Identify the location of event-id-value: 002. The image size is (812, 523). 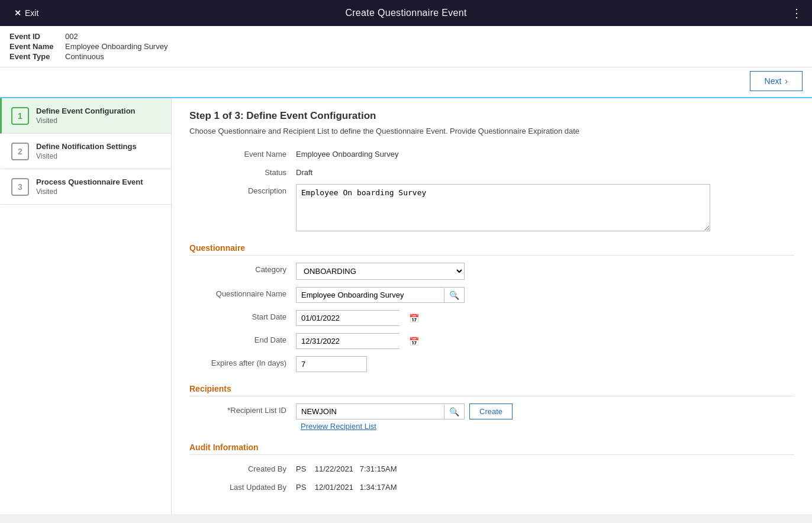
(72, 37).